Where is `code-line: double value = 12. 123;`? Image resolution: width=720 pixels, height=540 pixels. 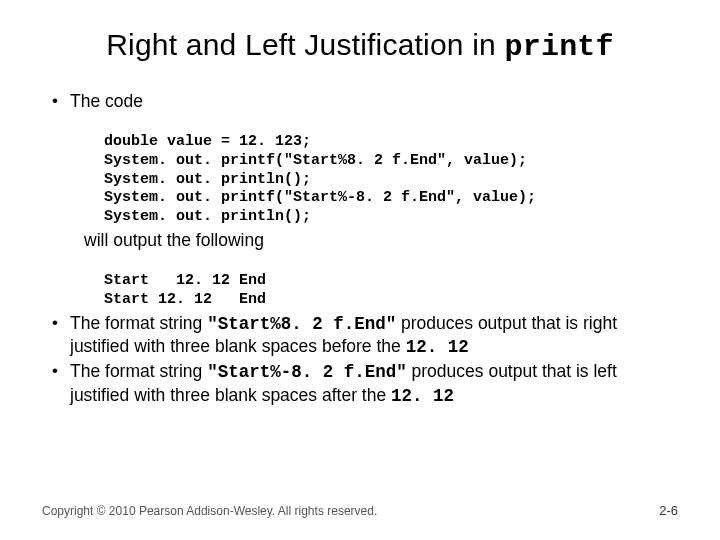
code-line: double value = 12. 123; is located at coordinates (208, 142).